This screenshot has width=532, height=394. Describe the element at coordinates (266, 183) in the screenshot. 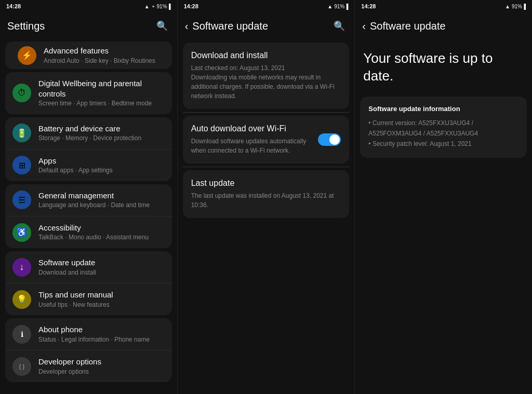

I see `last-update-title: Last update` at that location.